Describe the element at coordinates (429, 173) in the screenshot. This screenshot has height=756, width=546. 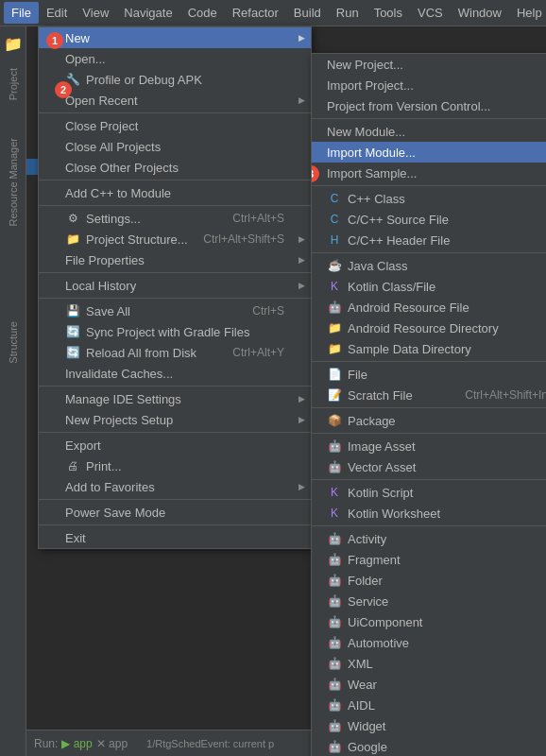
I see `sub-import-sample: Import Sample...` at that location.